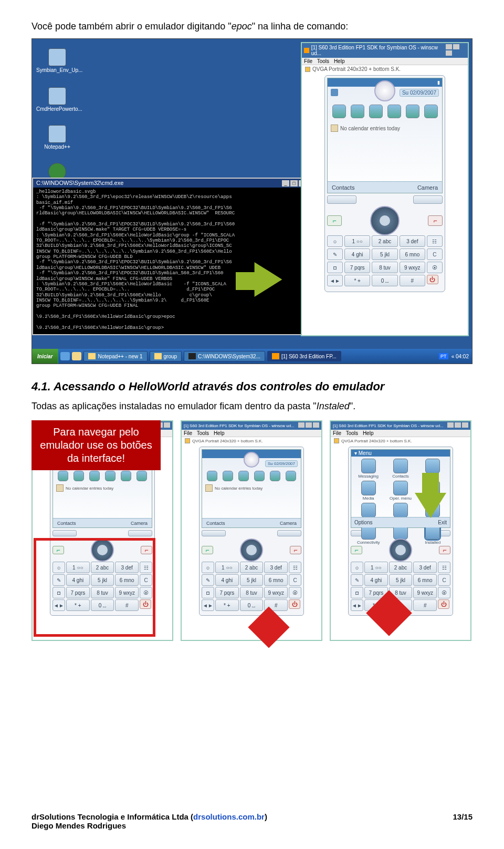 The height and width of the screenshot is (849, 504). I want to click on cmd-titlebar: C:\WINDOWS\System32\cmd.exe _□×, so click(171, 183).